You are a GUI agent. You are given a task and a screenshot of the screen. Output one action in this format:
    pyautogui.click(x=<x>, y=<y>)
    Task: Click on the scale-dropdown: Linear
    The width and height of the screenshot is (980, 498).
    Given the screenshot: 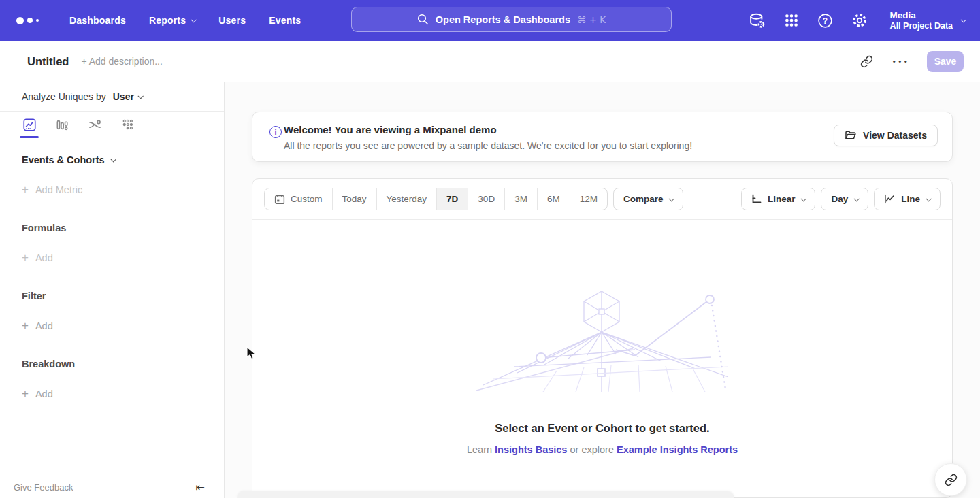 What is the action you would take?
    pyautogui.click(x=779, y=199)
    